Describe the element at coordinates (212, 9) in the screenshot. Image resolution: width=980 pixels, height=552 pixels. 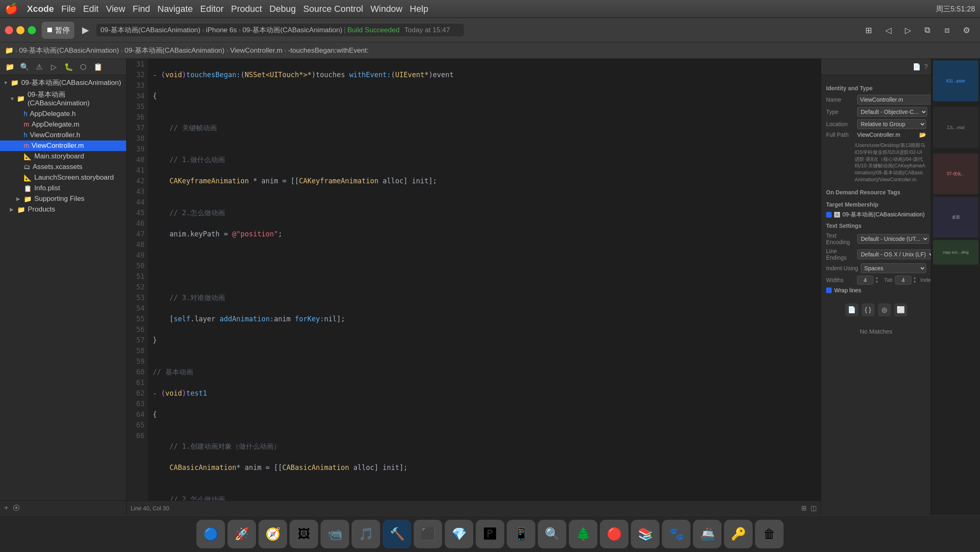
I see `menu-editor: Editor` at that location.